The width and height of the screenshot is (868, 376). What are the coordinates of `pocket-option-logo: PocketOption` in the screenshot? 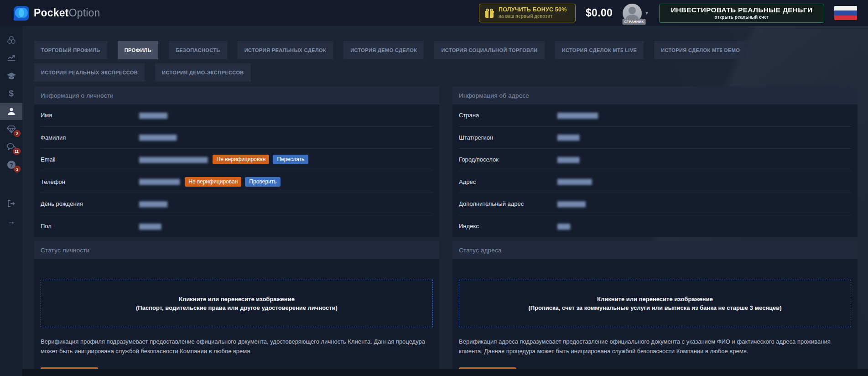 It's located at (57, 13).